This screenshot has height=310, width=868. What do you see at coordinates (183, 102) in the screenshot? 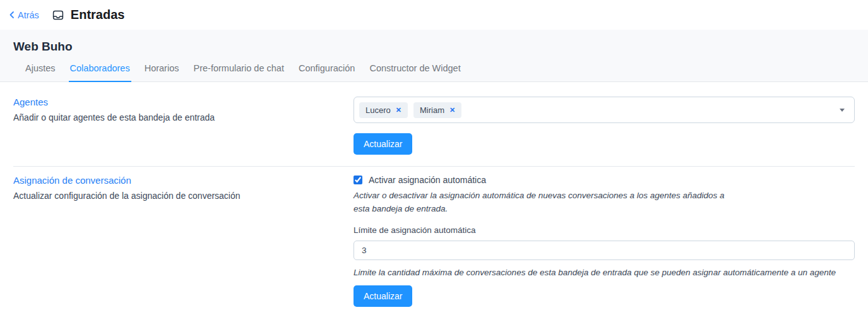
I see `agents-section-title: Agentes` at bounding box center [183, 102].